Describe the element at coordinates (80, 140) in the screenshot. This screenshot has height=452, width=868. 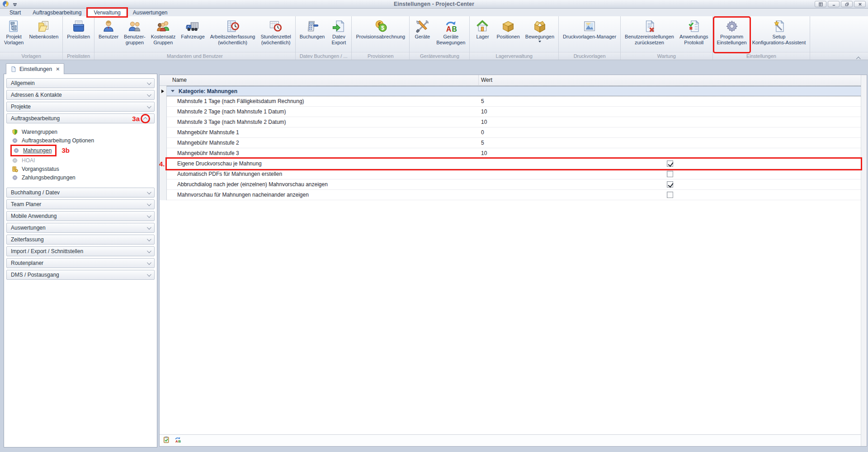
I see `sidebar-item-auftragsbearbeitung-optionen: Auftragsbearbeitung Optionen` at that location.